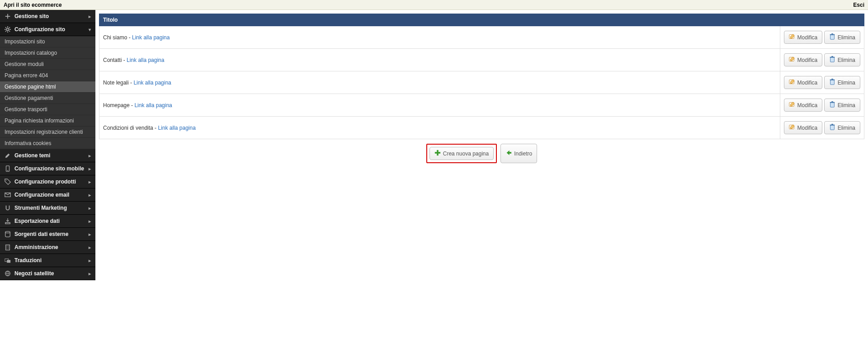 This screenshot has height=339, width=868. What do you see at coordinates (48, 144) in the screenshot?
I see `sidebar-item-9: Informativa cookies` at bounding box center [48, 144].